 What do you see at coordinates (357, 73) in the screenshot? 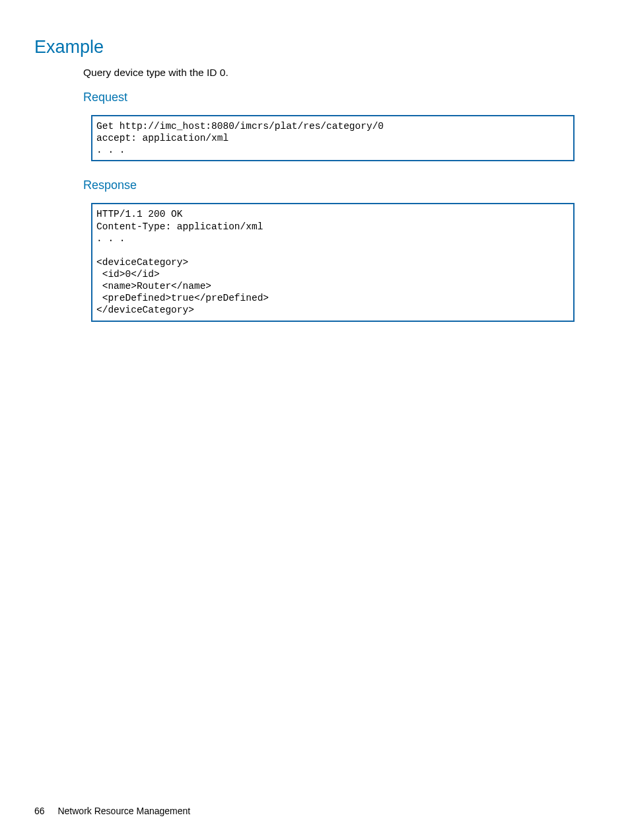
I see `example-description: Query device type with the ID 0.` at bounding box center [357, 73].